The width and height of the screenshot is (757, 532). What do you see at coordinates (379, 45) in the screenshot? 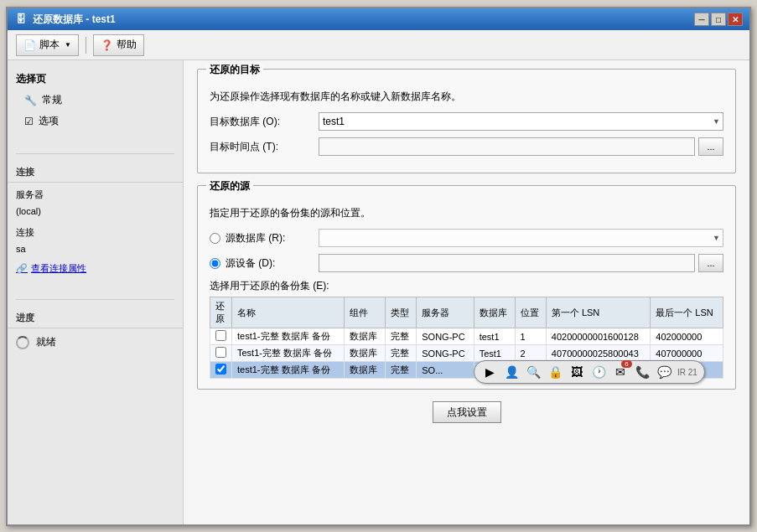
I see `toolbar: 📄 脚本 ▼ ❓ 帮助` at bounding box center [379, 45].